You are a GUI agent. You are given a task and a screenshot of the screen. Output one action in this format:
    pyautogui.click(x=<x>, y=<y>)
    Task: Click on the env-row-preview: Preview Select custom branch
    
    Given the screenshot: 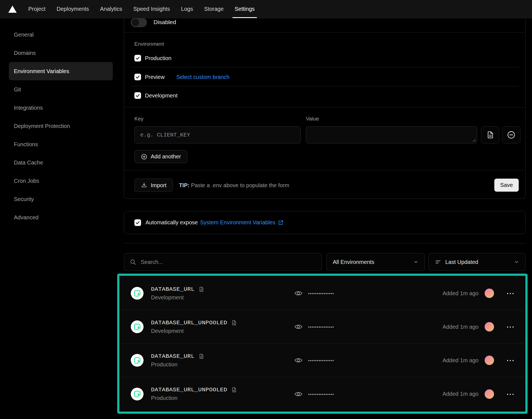 What is the action you would take?
    pyautogui.click(x=182, y=77)
    